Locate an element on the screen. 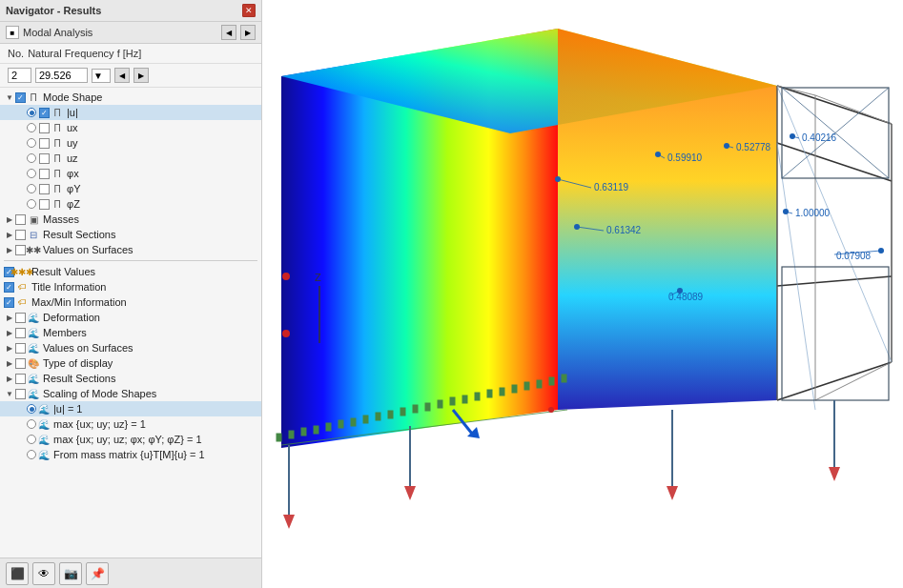 The width and height of the screenshot is (903, 588). tree-item-maxmin-info: 🏷 Max/Min Information is located at coordinates (131, 302).